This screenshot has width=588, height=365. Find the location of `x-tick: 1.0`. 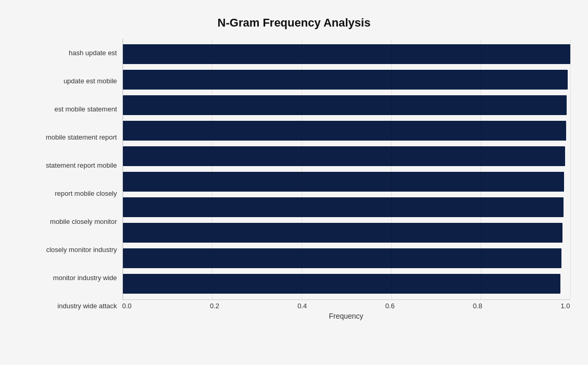

x-tick: 1.0 is located at coordinates (565, 306).